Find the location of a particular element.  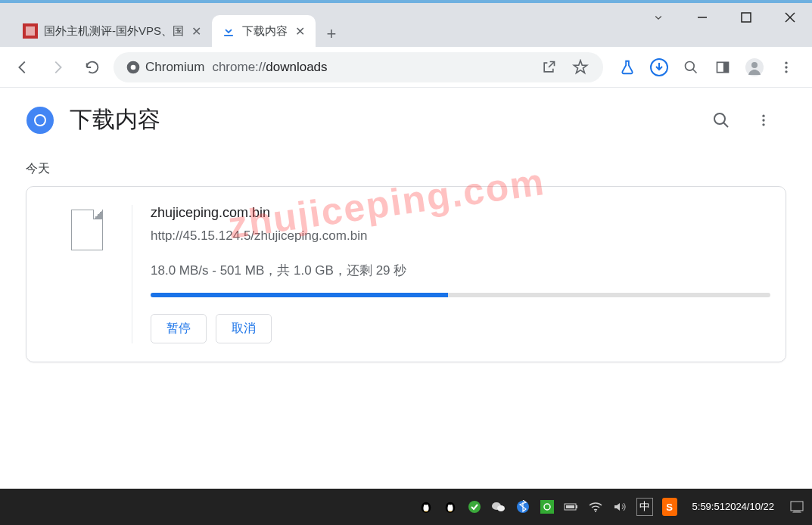

system-tray: 中 S 5:59:51 2024/10/22 is located at coordinates (611, 507).